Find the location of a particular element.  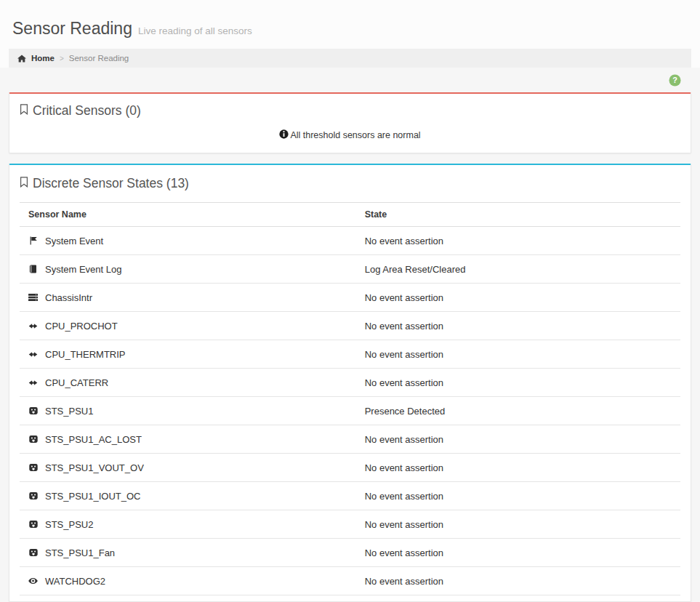

table-row: STS_PSU1_FanNo event assertion is located at coordinates (350, 553).